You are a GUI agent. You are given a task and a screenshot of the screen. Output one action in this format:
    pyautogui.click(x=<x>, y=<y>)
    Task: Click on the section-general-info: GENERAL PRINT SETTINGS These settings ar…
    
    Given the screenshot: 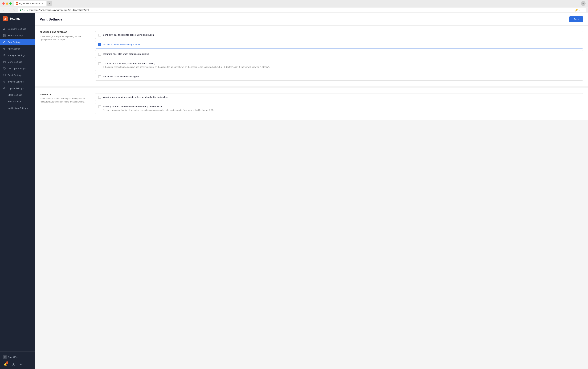 What is the action you would take?
    pyautogui.click(x=64, y=56)
    